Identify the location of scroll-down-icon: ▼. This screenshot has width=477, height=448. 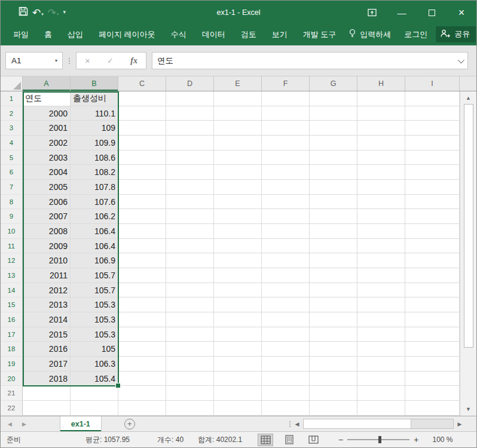
(469, 409).